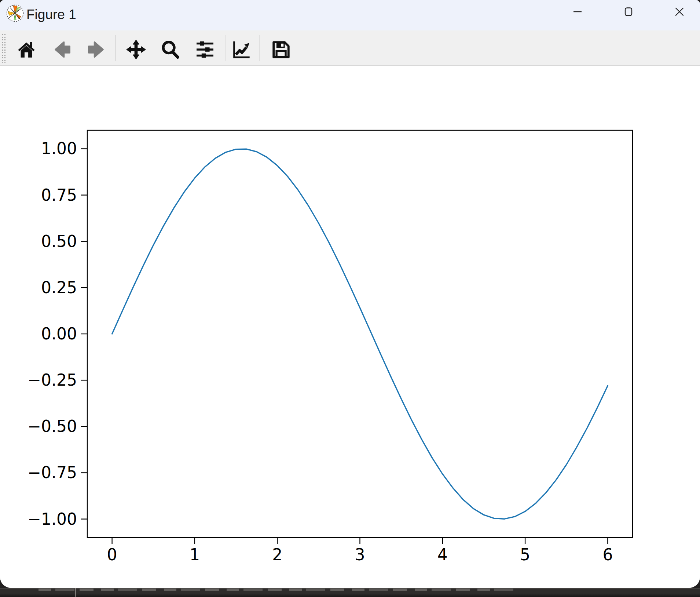 The image size is (700, 597). Describe the element at coordinates (51, 15) in the screenshot. I see `window-title: Figure 1` at that location.